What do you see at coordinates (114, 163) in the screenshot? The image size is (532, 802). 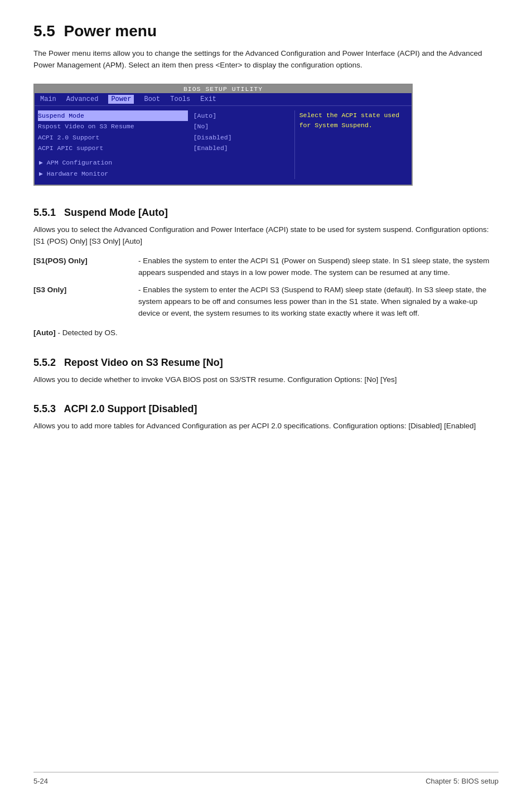 I see `bios-submenu-apm: APM Configuration` at bounding box center [114, 163].